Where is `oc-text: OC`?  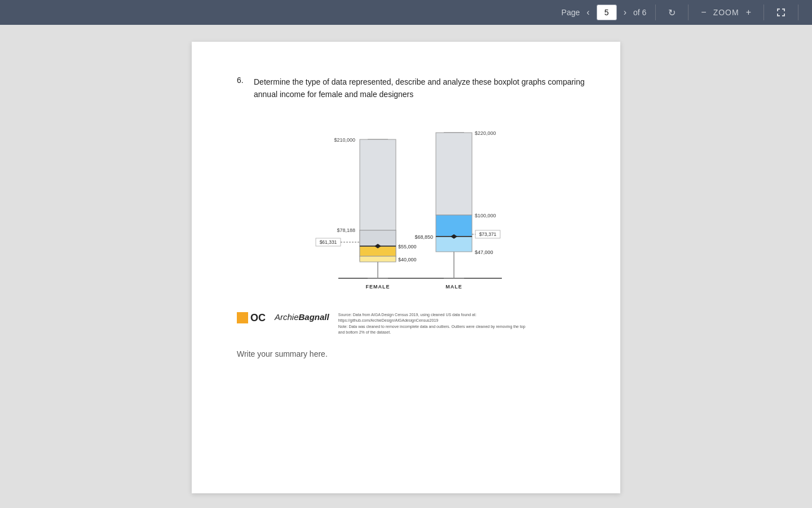
oc-text: OC is located at coordinates (258, 318).